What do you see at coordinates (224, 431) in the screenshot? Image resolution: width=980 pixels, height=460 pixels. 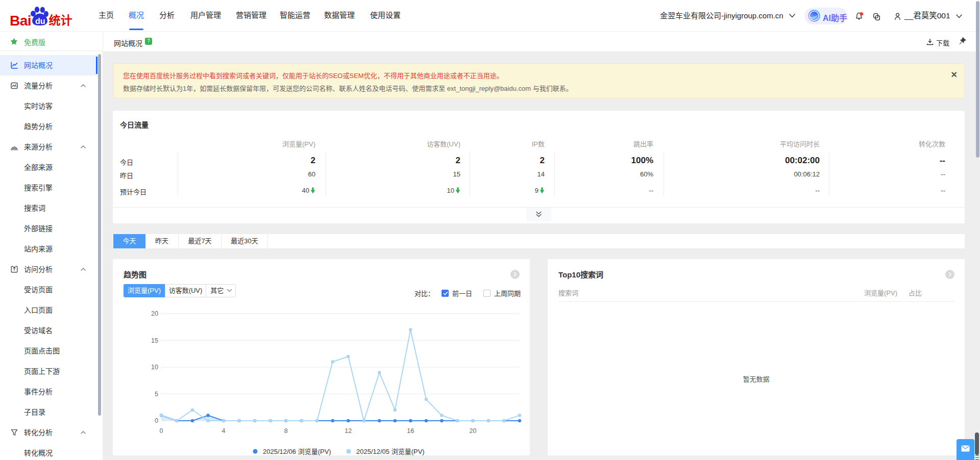 I see `svg-text: 4` at bounding box center [224, 431].